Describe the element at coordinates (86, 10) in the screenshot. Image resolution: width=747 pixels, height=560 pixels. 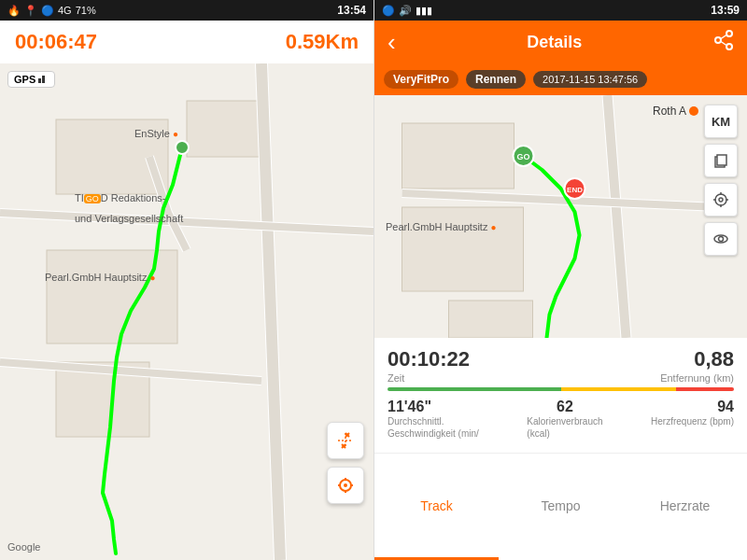
I see `battery-text: 71%` at that location.